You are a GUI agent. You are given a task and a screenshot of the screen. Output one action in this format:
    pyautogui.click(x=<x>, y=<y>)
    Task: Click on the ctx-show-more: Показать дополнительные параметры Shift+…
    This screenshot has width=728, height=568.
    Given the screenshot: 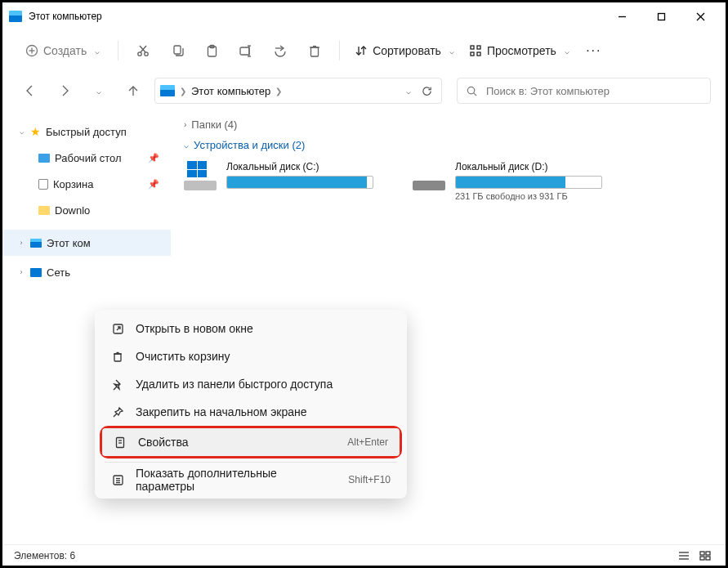 What is the action you would take?
    pyautogui.click(x=251, y=480)
    